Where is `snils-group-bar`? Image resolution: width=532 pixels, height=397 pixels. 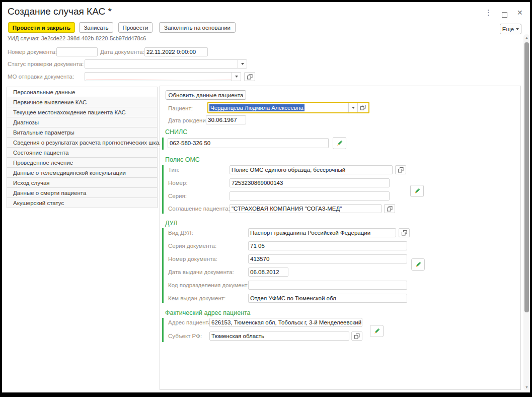
snils-group-bar is located at coordinates (163, 144).